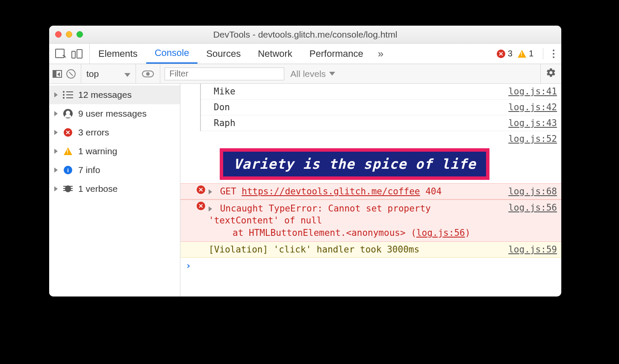  I want to click on console-toolbar: top All levels, so click(305, 74).